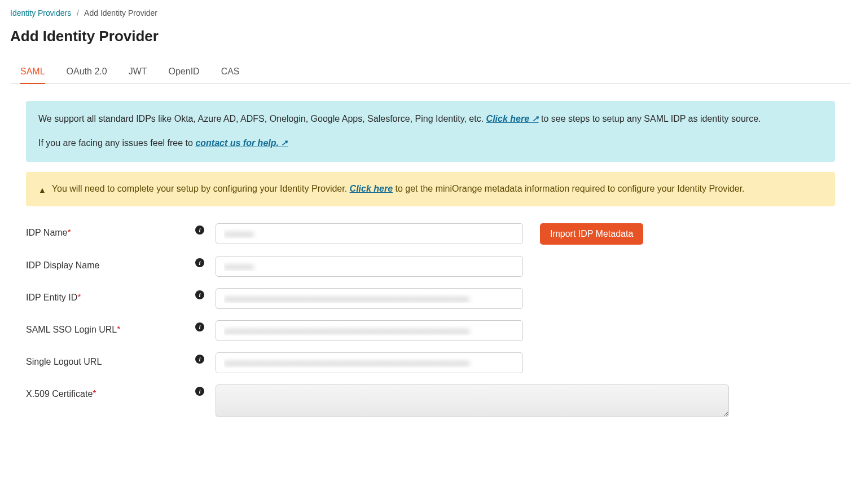 The height and width of the screenshot is (504, 861). Describe the element at coordinates (121, 13) in the screenshot. I see `breadcrumb-current: Add Identity Provider` at that location.